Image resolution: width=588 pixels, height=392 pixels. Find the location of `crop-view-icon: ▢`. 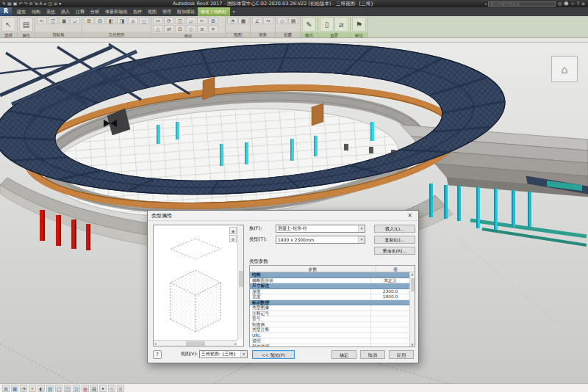

crop-view-icon: ▢ is located at coordinates (59, 388).